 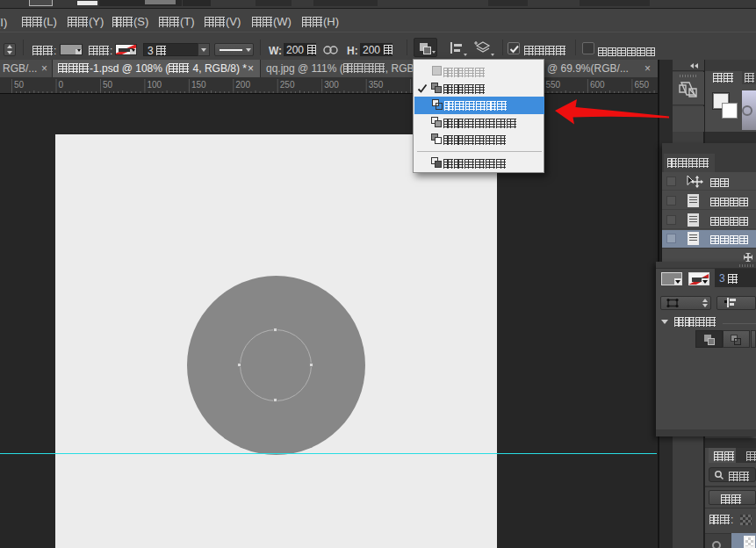 What do you see at coordinates (288, 84) in the screenshot?
I see `svg-text: 250` at bounding box center [288, 84].